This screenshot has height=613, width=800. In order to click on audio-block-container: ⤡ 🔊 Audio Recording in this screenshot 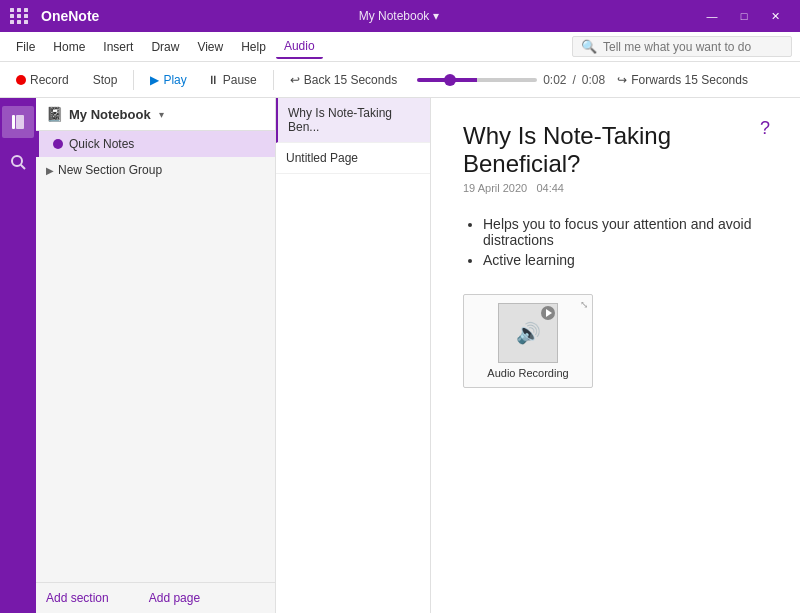, I will do `click(528, 341)`.